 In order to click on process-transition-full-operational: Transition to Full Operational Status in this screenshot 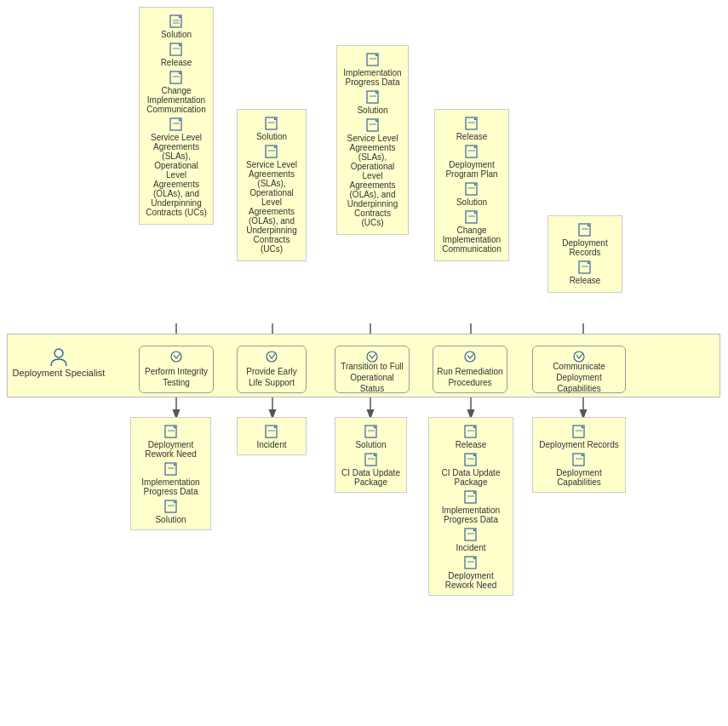, I will do `click(372, 369)`.